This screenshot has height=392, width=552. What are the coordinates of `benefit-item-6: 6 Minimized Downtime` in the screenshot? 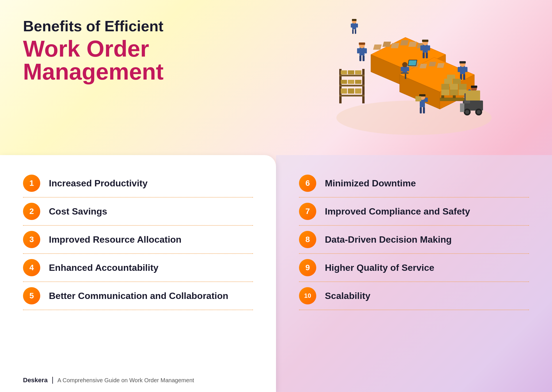 It's located at (414, 184).